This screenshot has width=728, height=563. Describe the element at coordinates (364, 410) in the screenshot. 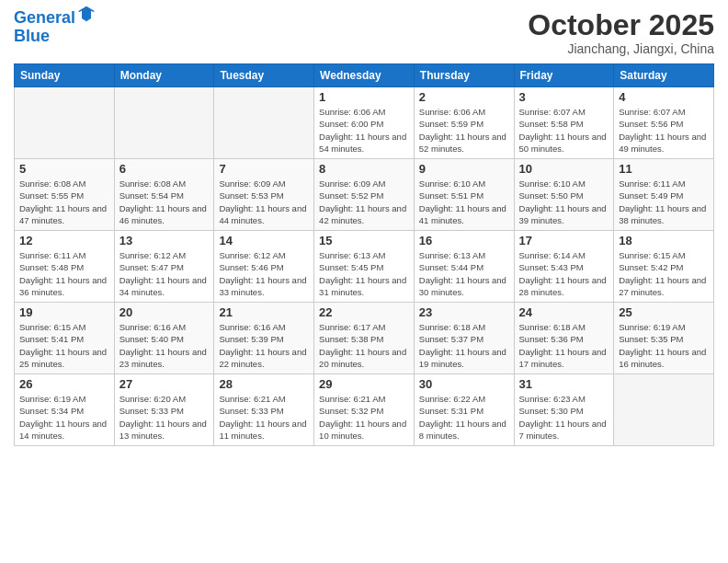

I see `calendar-cell: 29Sunrise: 6:21 AM Sunset: 5:32 PM Dayli…` at that location.